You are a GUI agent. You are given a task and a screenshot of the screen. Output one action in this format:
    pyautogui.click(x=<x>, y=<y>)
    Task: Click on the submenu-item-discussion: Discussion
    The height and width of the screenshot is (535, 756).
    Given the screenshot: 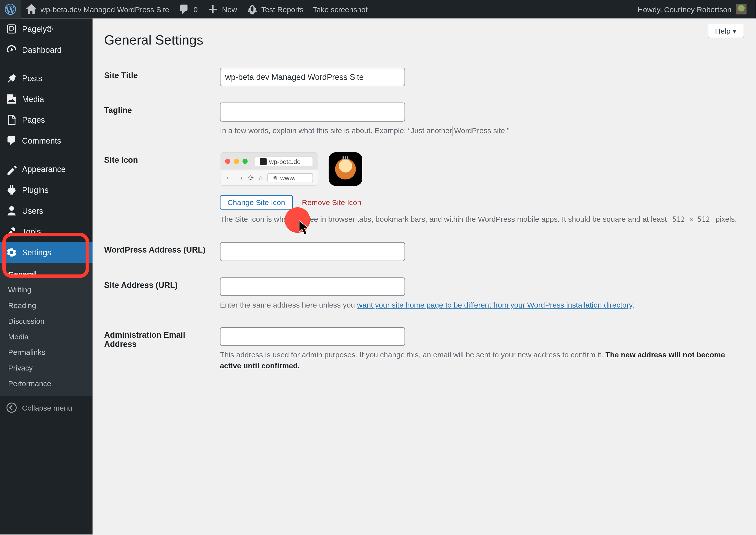 What is the action you would take?
    pyautogui.click(x=46, y=321)
    